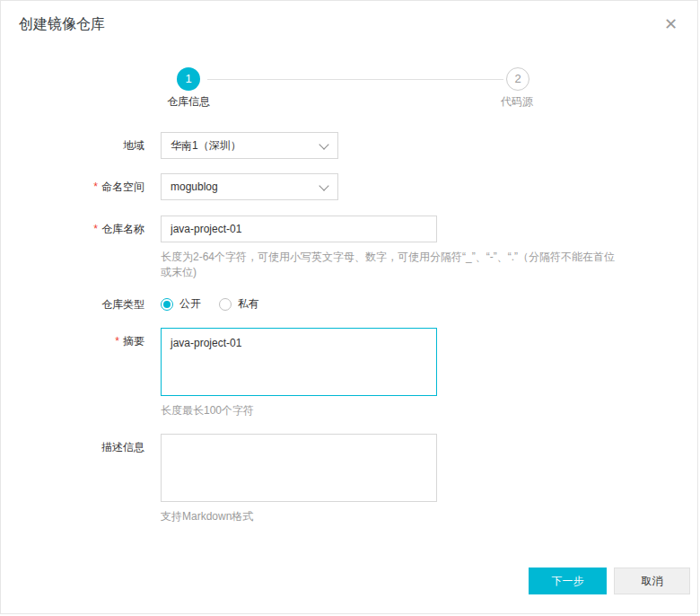 The width and height of the screenshot is (700, 616). Describe the element at coordinates (188, 102) in the screenshot. I see `step-1-label: 仓库信息` at that location.